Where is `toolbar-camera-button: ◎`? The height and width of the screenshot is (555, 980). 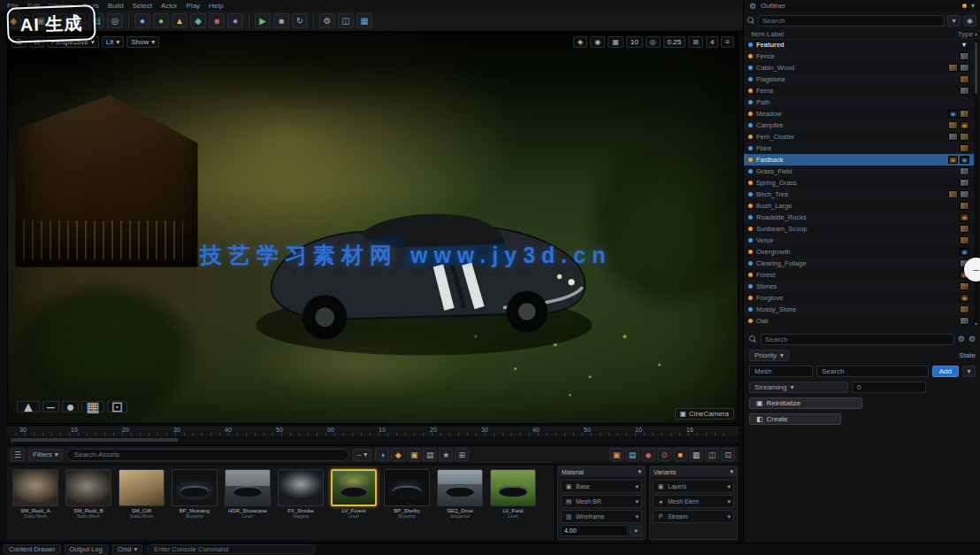 toolbar-camera-button: ◎ is located at coordinates (115, 21).